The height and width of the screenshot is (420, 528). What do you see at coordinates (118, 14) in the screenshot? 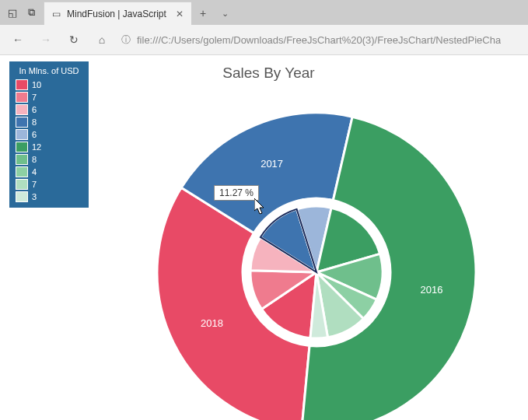
I see `tab-title: MindFusion | JavaScript` at bounding box center [118, 14].